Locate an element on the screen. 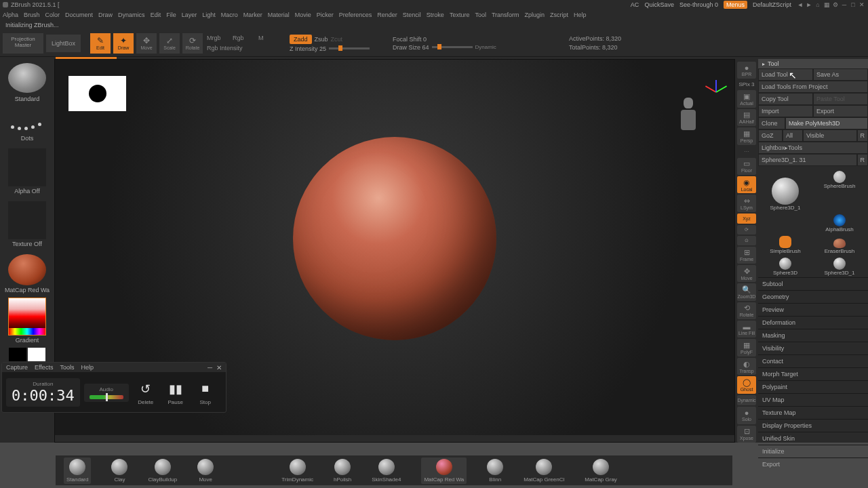  paste-tool-button: Paste Tool is located at coordinates (841, 99).